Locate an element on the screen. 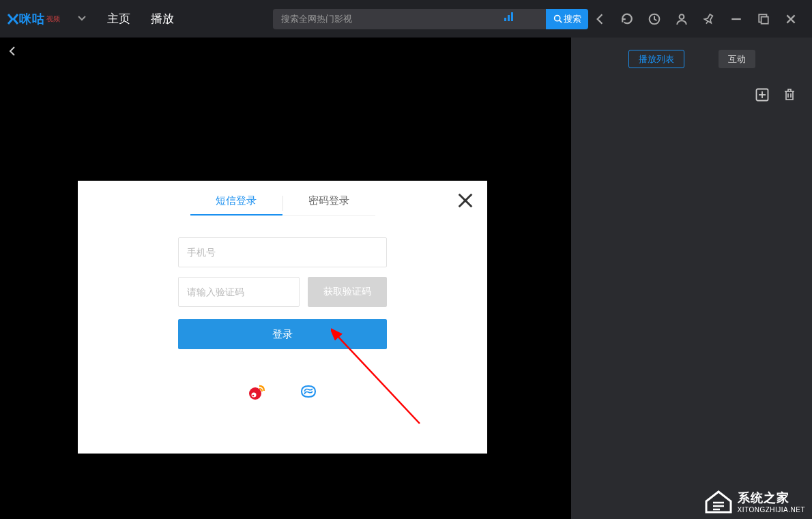  back-chevron-icon is located at coordinates (12, 53).